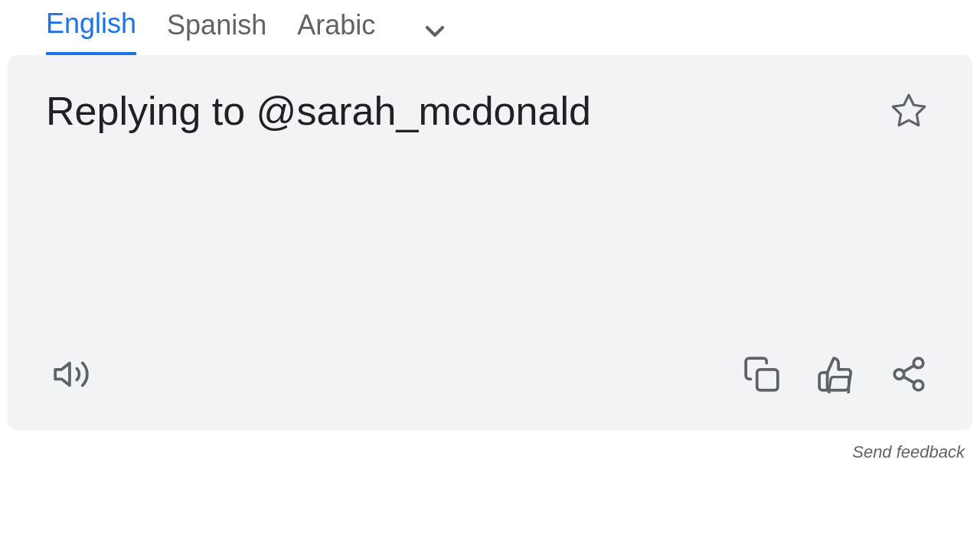  Describe the element at coordinates (908, 452) in the screenshot. I see `send-feedback-link: Send feedback` at that location.